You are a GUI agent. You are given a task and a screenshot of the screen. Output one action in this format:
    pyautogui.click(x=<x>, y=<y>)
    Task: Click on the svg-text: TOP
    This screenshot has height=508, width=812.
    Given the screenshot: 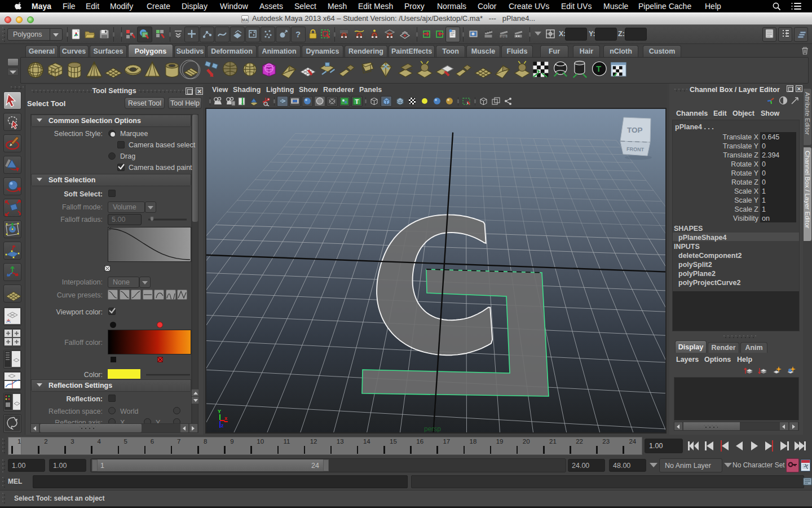 What is the action you would take?
    pyautogui.click(x=635, y=130)
    